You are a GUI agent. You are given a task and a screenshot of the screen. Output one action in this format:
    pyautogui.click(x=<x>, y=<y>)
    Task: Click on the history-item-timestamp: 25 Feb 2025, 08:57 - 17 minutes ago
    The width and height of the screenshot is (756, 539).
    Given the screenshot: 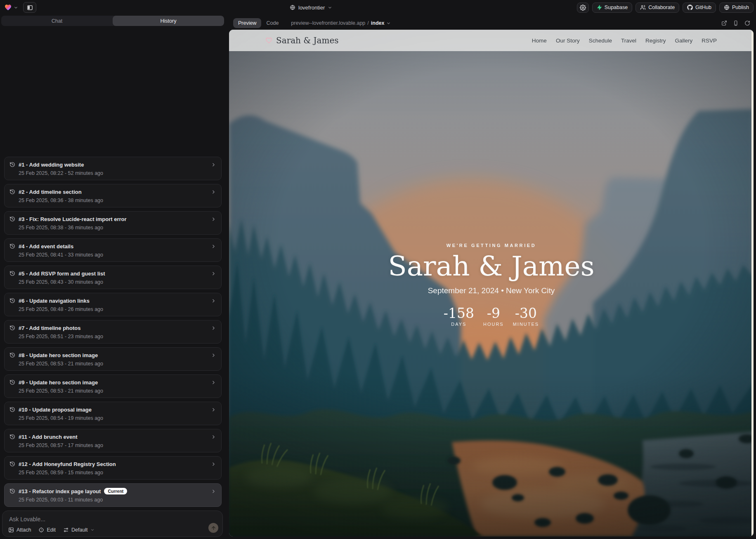 What is the action you would take?
    pyautogui.click(x=117, y=445)
    